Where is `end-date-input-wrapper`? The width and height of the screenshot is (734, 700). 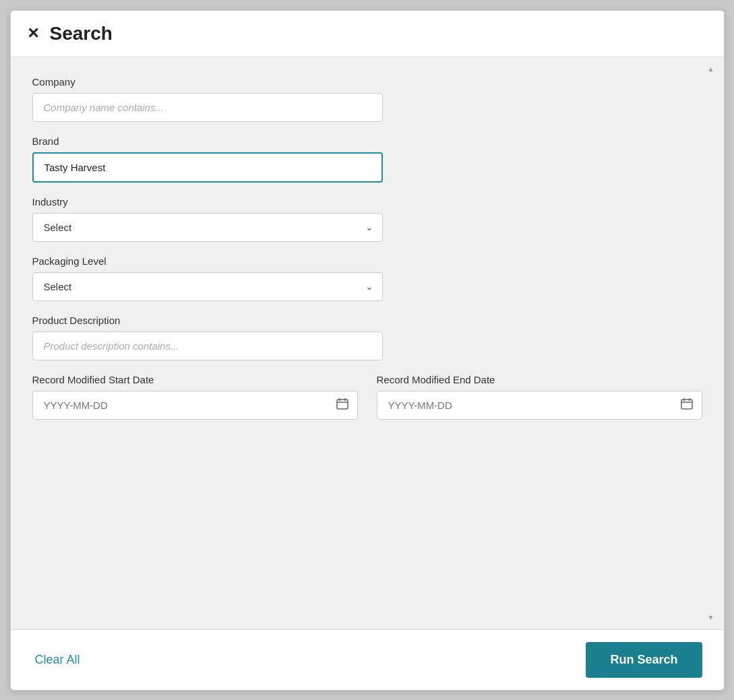
end-date-input-wrapper is located at coordinates (539, 406).